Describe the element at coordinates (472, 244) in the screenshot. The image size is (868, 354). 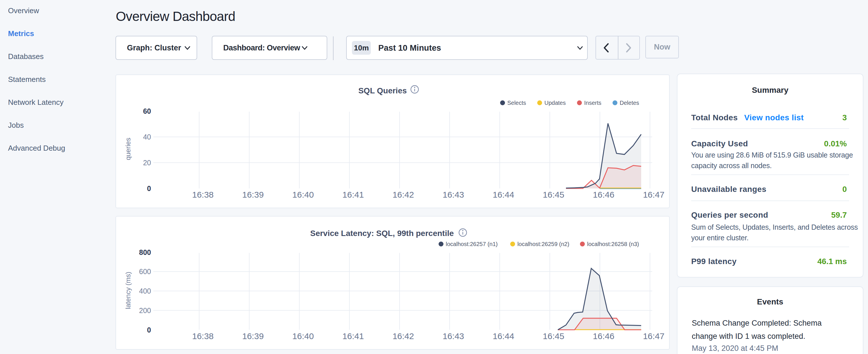
I see `svg-text: localhost:26257 (n1)` at that location.